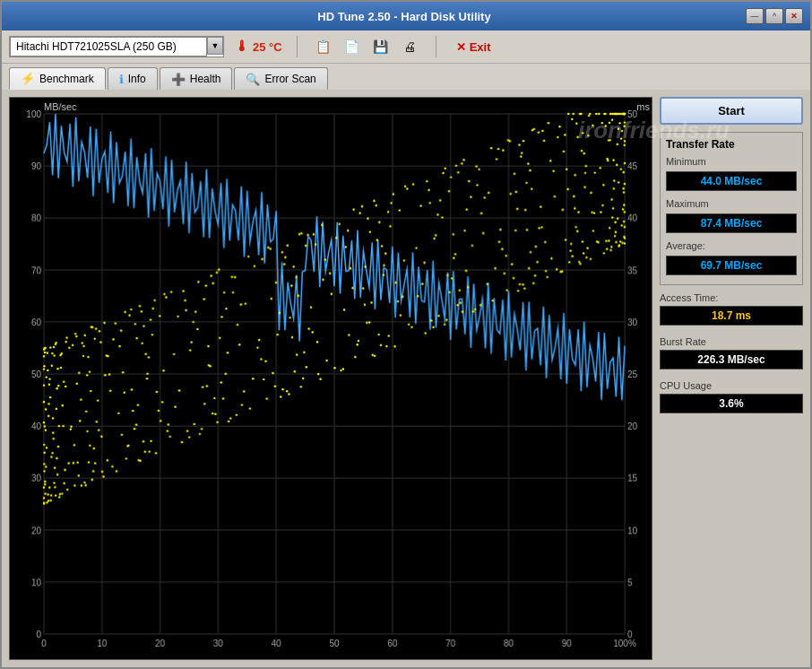  What do you see at coordinates (731, 386) in the screenshot?
I see `cpu-usage-label: CPU Usage` at bounding box center [731, 386].